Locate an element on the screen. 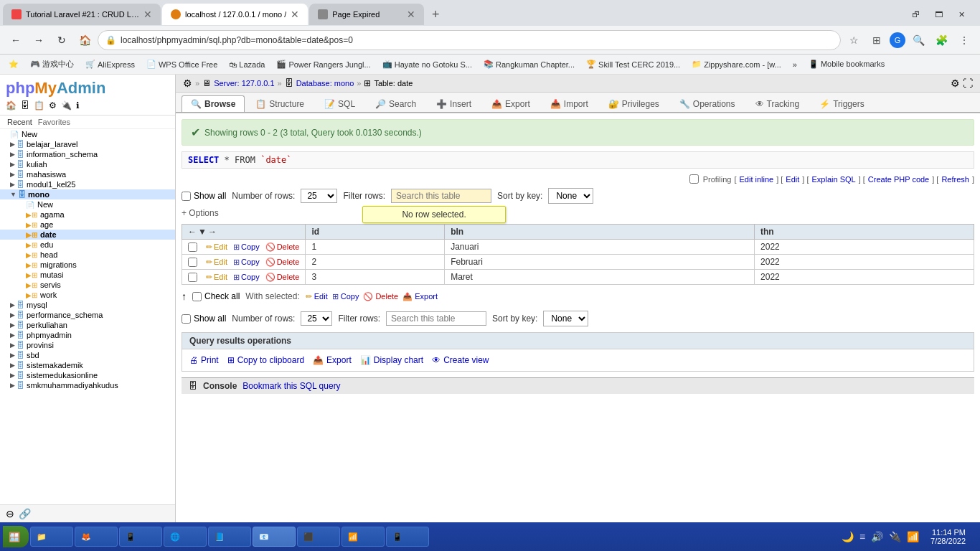 Image resolution: width=980 pixels, height=551 pixels. pma-db-icon: 🗄 is located at coordinates (25, 105).